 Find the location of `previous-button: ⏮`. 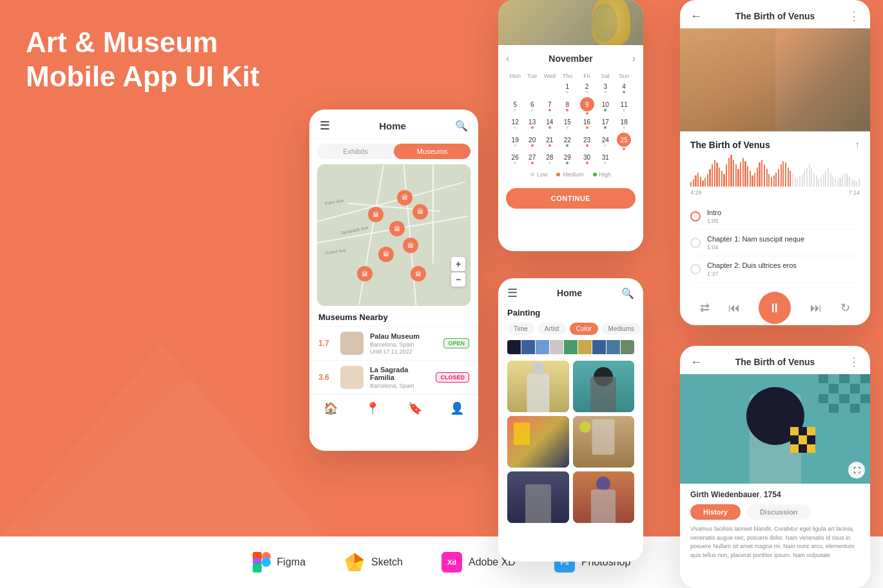

previous-button: ⏮ is located at coordinates (734, 308).